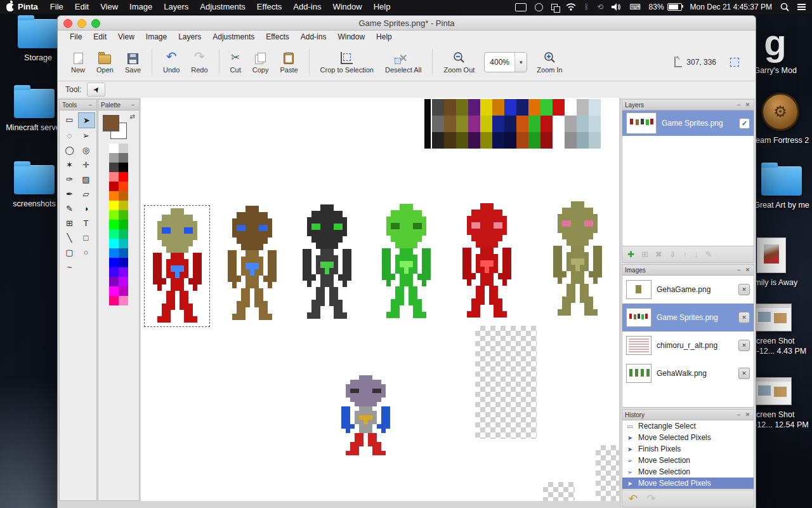 Image resolution: width=812 pixels, height=508 pixels. Describe the element at coordinates (351, 37) in the screenshot. I see `pinta-menu-window: Window` at that location.